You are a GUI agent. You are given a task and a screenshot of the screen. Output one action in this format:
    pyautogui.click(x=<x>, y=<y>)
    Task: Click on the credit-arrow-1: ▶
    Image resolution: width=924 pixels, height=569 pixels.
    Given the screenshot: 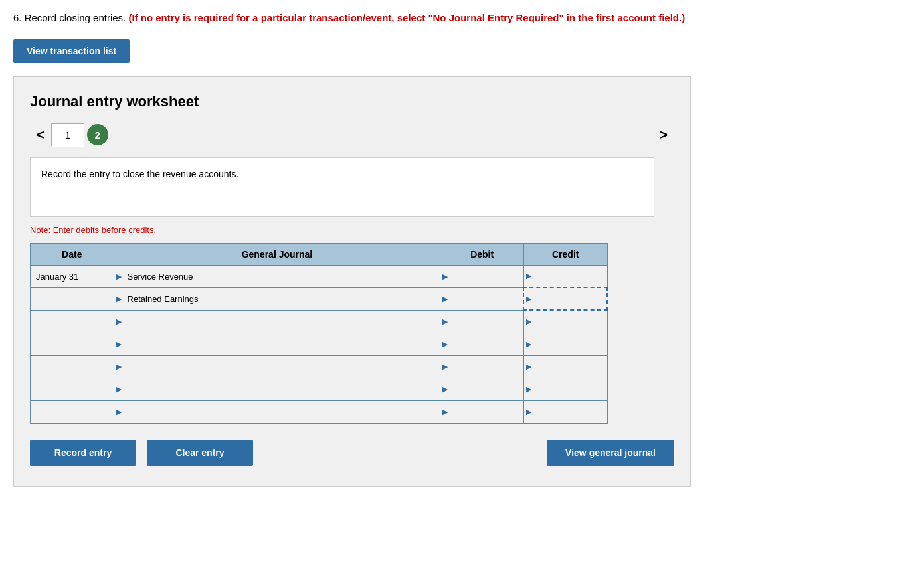 What is the action you would take?
    pyautogui.click(x=529, y=299)
    